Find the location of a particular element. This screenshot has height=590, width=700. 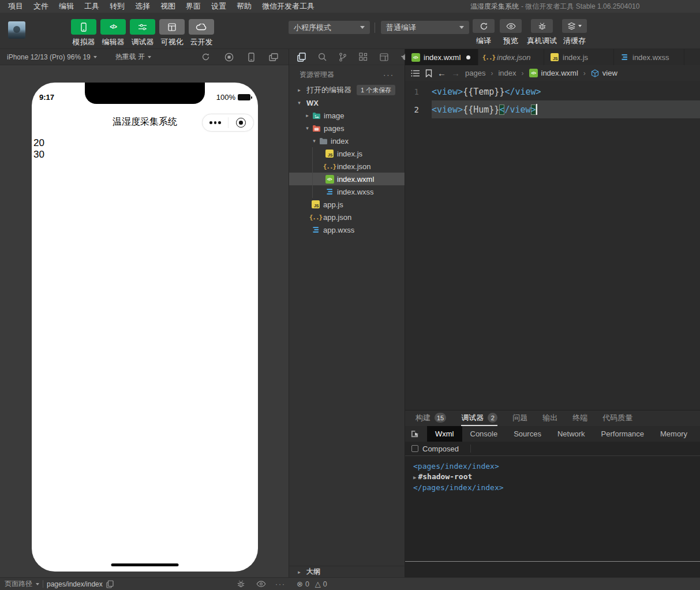

tree-file-index-wxss: index.wxss is located at coordinates (347, 192).